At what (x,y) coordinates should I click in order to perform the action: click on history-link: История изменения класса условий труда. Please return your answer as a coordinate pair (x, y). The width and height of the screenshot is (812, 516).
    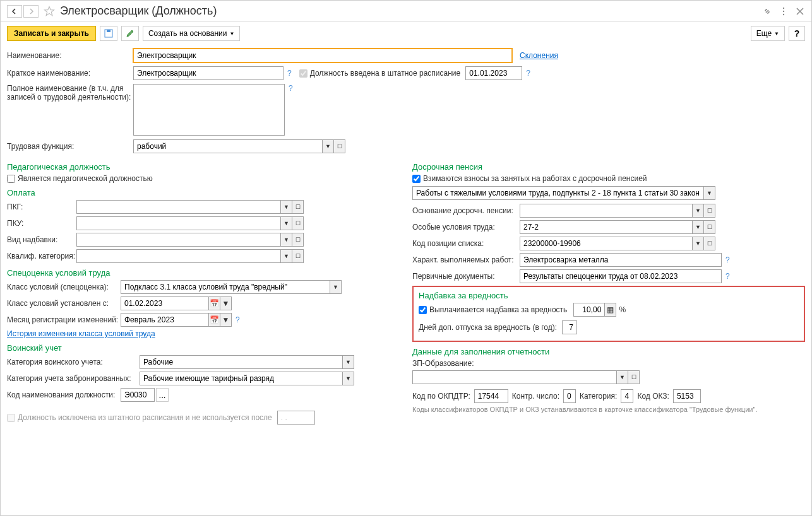
    Looking at the image, I should click on (81, 334).